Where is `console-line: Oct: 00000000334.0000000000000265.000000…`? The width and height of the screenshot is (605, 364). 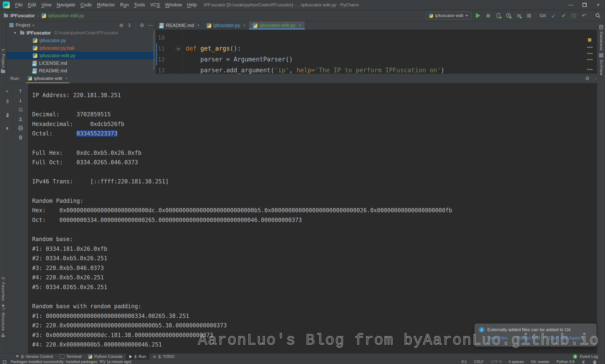
console-line: Oct: 00000000334.0000000000000265.000000… is located at coordinates (319, 222).